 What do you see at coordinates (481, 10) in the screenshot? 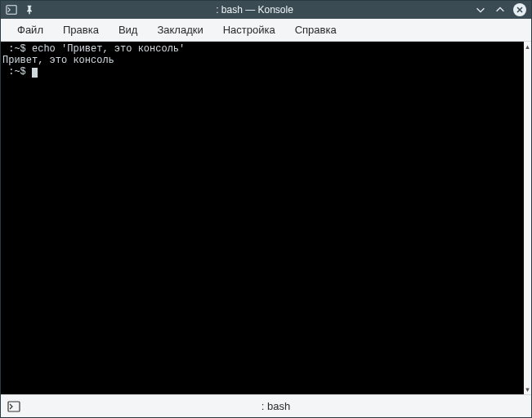
I see `minimize-button` at bounding box center [481, 10].